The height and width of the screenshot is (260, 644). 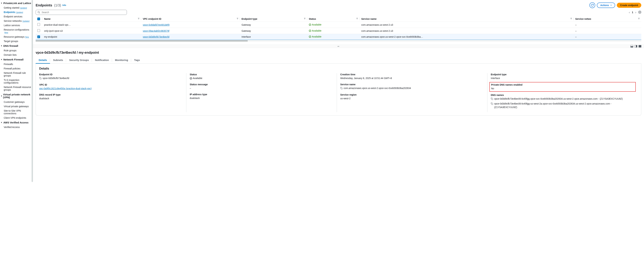 What do you see at coordinates (16, 106) in the screenshot?
I see `sidebar-item: Virtual private gateways` at bounding box center [16, 106].